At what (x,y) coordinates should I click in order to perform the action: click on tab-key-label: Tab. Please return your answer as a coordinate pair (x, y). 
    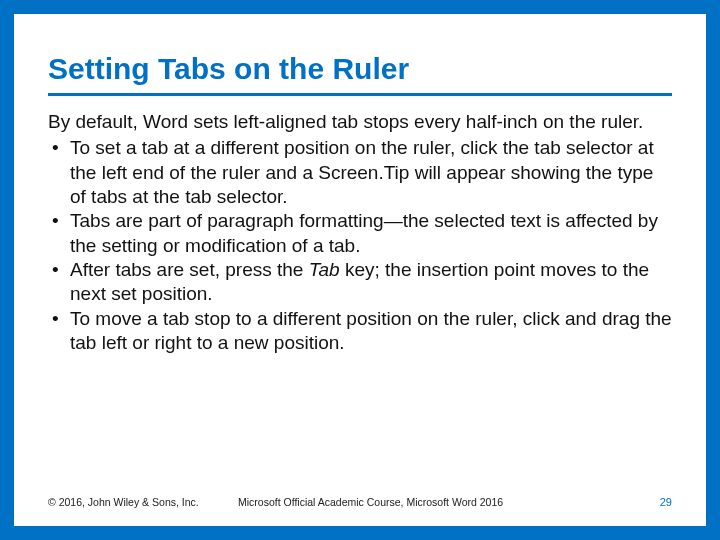
    Looking at the image, I should click on (324, 270).